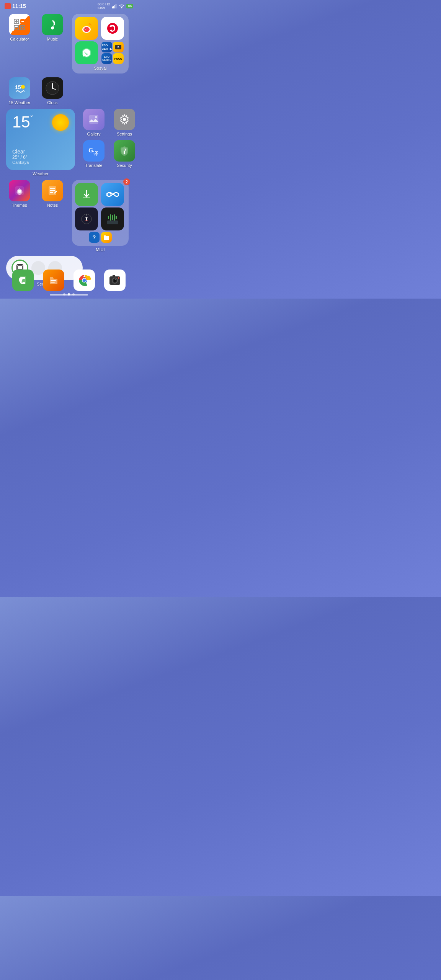 This screenshot has width=441, height=980. I want to click on translate-app: G 译 Translate, so click(94, 154).